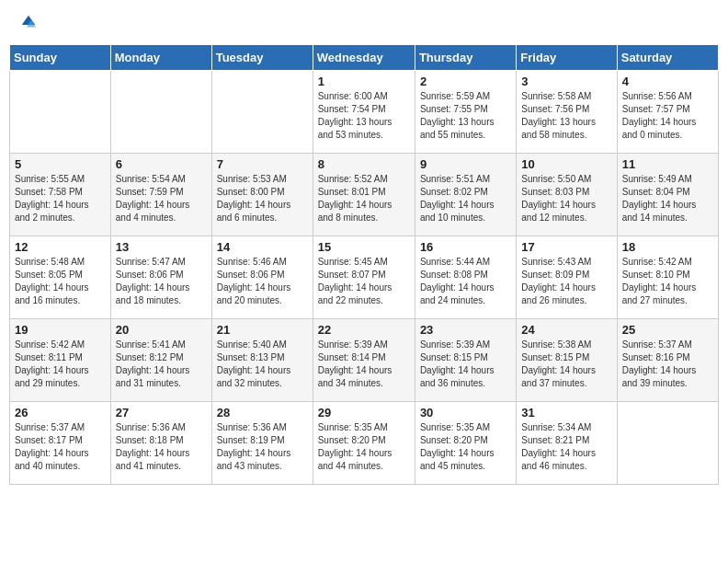 Image resolution: width=728 pixels, height=563 pixels. Describe the element at coordinates (364, 443) in the screenshot. I see `calendar-cell: 29Sunrise: 5:35 AM Sunset: 8:20 PM Dayli…` at that location.